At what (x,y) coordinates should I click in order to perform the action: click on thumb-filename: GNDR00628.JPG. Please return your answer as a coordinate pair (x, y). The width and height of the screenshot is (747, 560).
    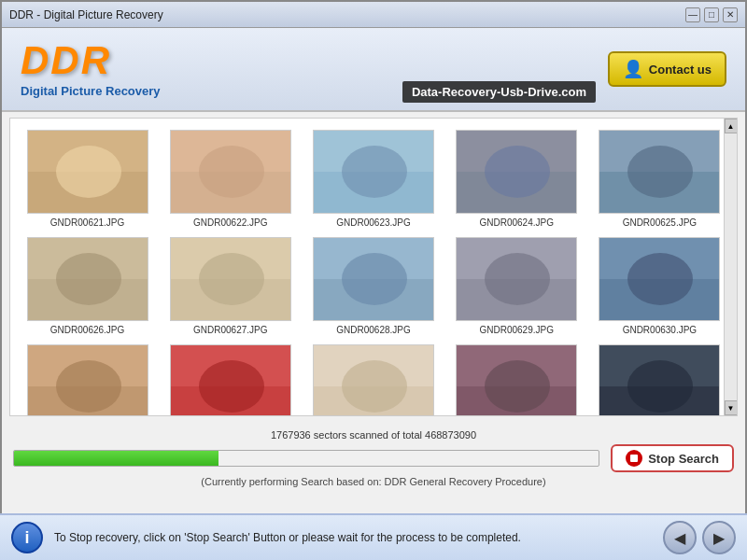
    Looking at the image, I should click on (374, 330).